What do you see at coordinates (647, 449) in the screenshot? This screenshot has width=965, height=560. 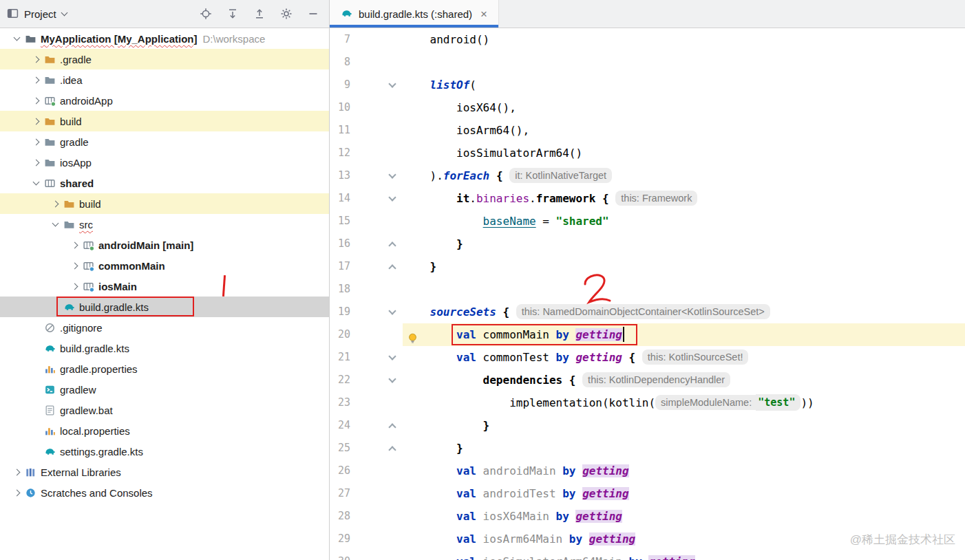 I see `code-line-25: 25 }` at bounding box center [647, 449].